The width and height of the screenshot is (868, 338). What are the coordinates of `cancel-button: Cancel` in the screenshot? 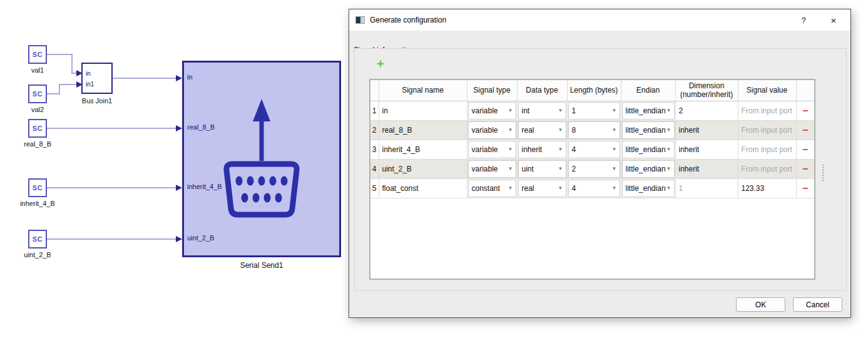 It's located at (817, 304).